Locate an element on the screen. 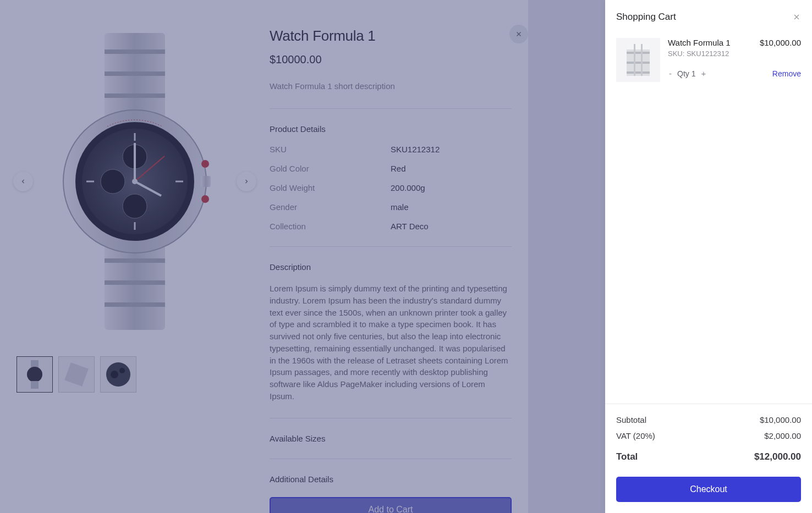 The width and height of the screenshot is (812, 513). remove-item-link: Remove is located at coordinates (787, 74).